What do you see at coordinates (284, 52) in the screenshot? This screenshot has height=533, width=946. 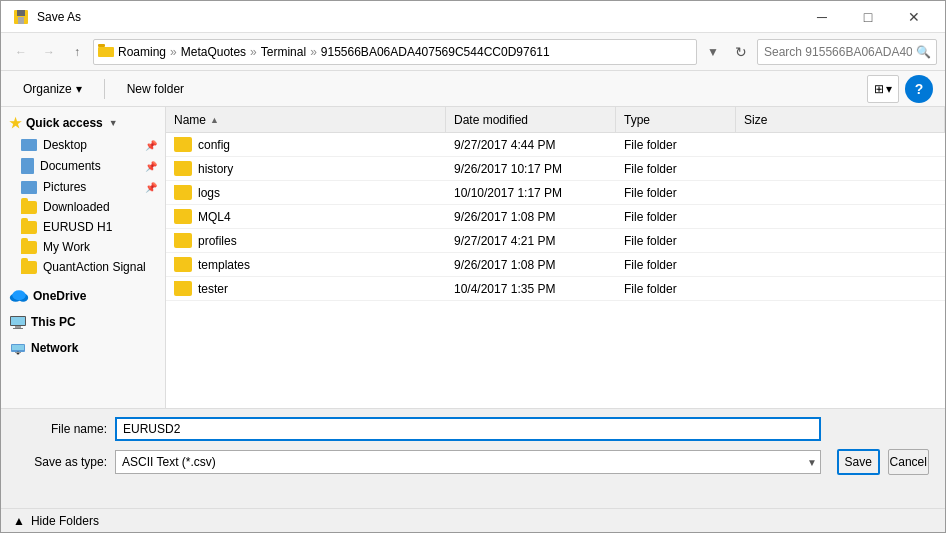 I see `breadcrumb-terminal: Terminal` at bounding box center [284, 52].